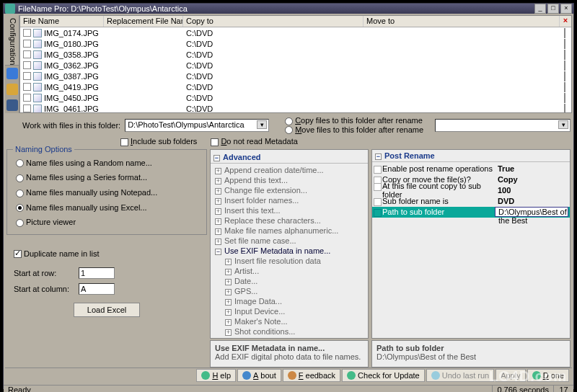  Describe the element at coordinates (289, 180) in the screenshot. I see `tree-node: +Append this text...` at that location.